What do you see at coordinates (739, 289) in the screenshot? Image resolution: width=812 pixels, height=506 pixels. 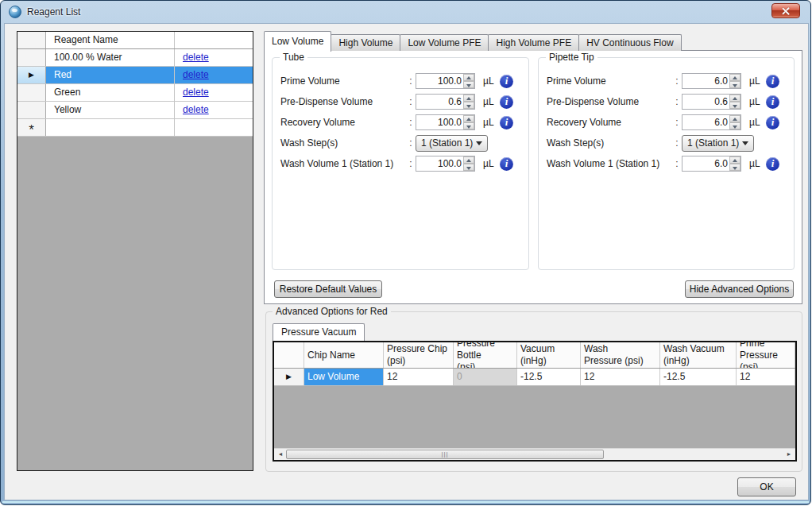 I see `hide-advanced-options-button: Hide Advanced Options` at bounding box center [739, 289].